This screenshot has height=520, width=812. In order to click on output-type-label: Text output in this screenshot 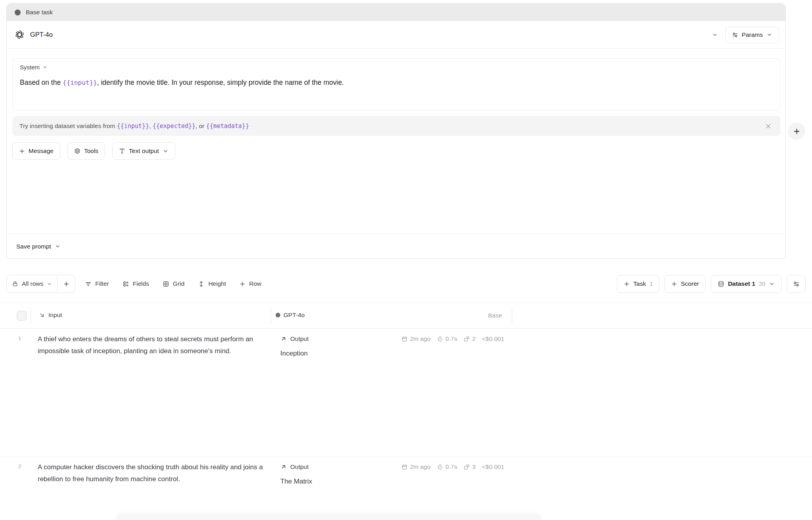, I will do `click(144, 151)`.